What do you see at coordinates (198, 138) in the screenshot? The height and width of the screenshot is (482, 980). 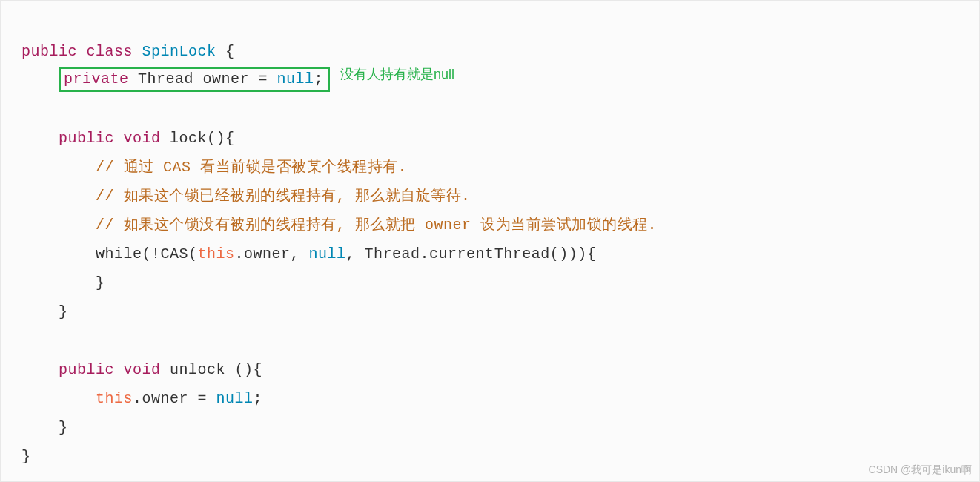 I see `method-lock: lock(){` at bounding box center [198, 138].